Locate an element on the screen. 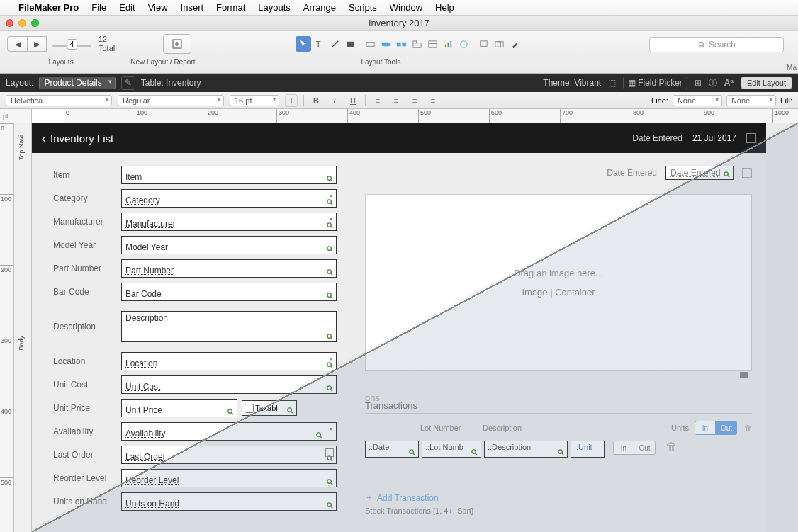 The image size is (798, 532). popover-tool-icon is located at coordinates (483, 44).